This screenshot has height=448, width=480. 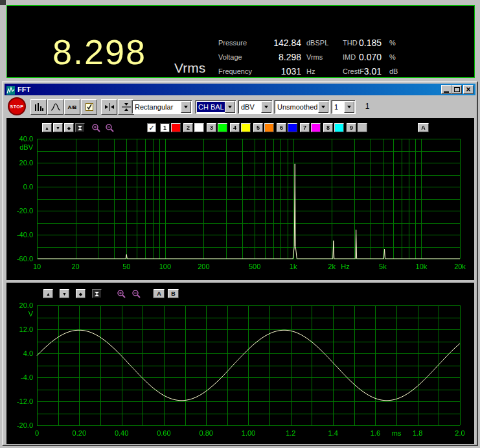 I want to click on reading-value: 0.185, so click(x=367, y=43).